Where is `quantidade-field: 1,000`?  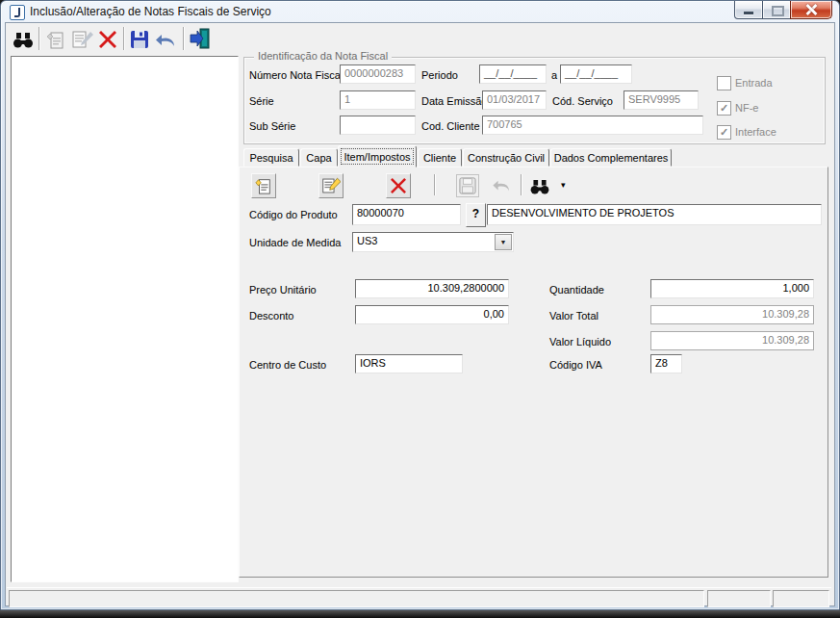 quantidade-field: 1,000 is located at coordinates (732, 289).